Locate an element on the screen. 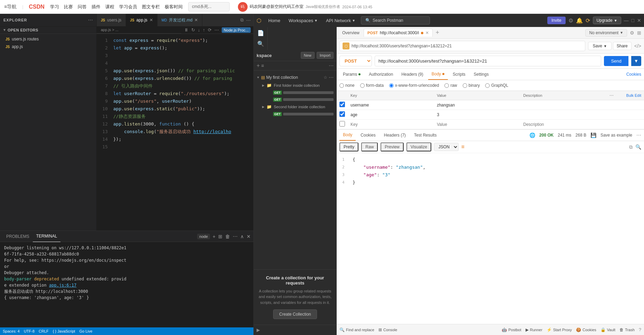 The height and width of the screenshot is (335, 644). request-item-3: GET is located at coordinates (300, 114).